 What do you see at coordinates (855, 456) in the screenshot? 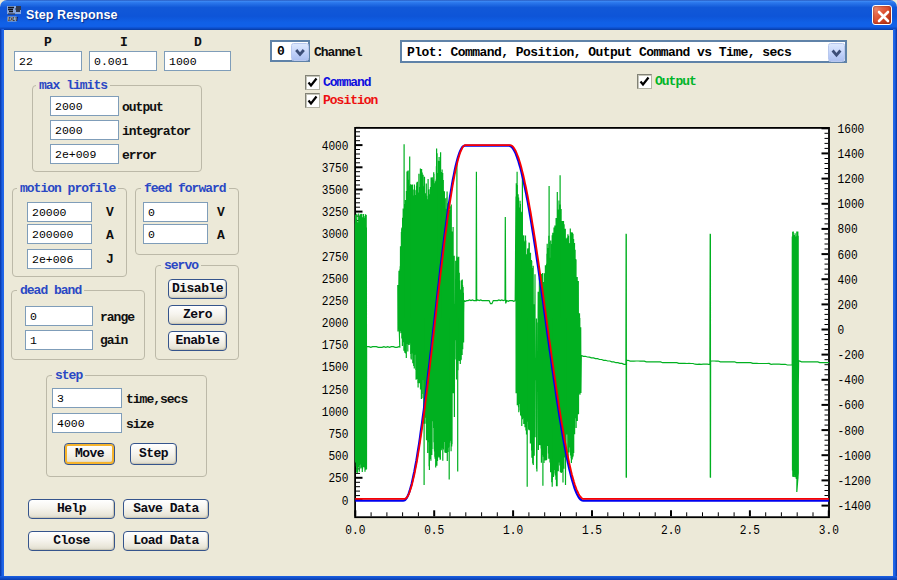
I see `svg-text: -1000` at bounding box center [855, 456].